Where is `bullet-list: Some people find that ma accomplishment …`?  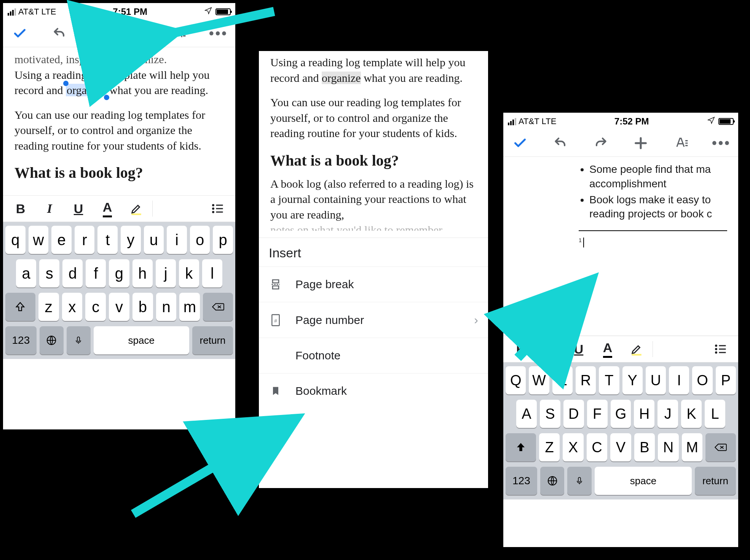
bullet-list: Some people find that ma accomplishment … is located at coordinates (621, 192).